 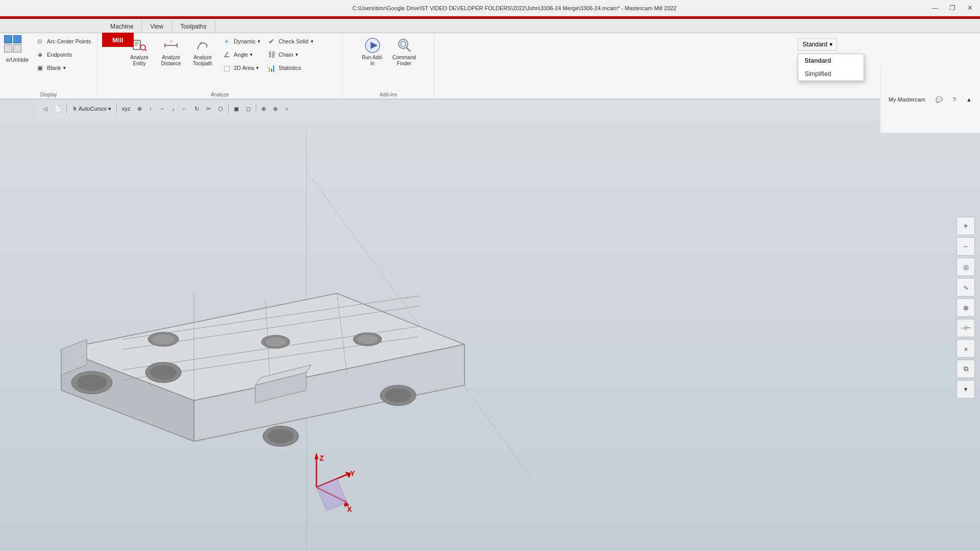 What do you see at coordinates (162, 109) in the screenshot?
I see `toolbar-arrow-right: →` at bounding box center [162, 109].